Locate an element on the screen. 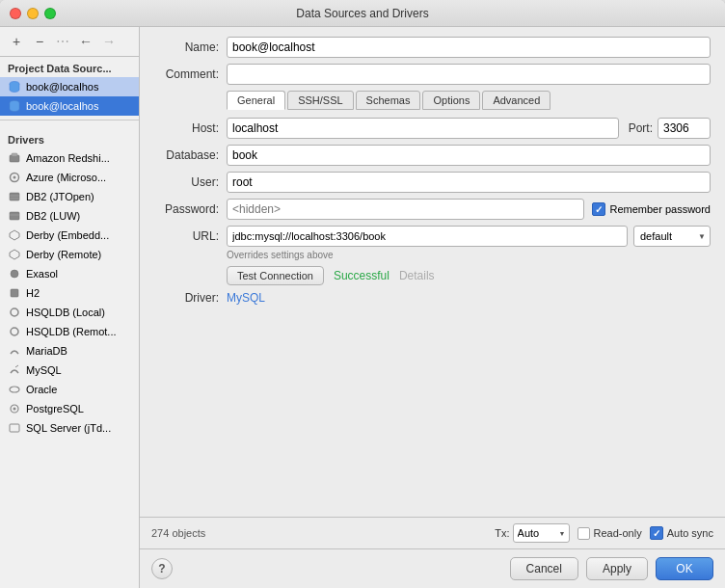 This screenshot has height=588, width=725. driver-name-mysql: MySQL is located at coordinates (44, 370).